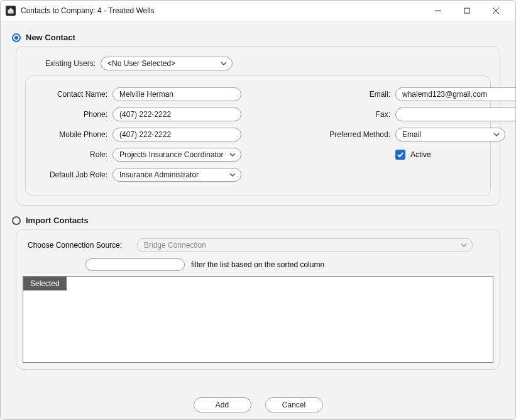  I want to click on add-button: Add, so click(222, 405).